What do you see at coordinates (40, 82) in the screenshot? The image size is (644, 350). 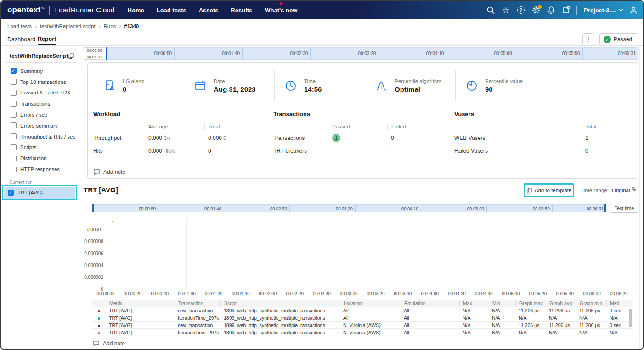 I see `sidebar-item-top-10-transactions: Top 10 transactions` at bounding box center [40, 82].